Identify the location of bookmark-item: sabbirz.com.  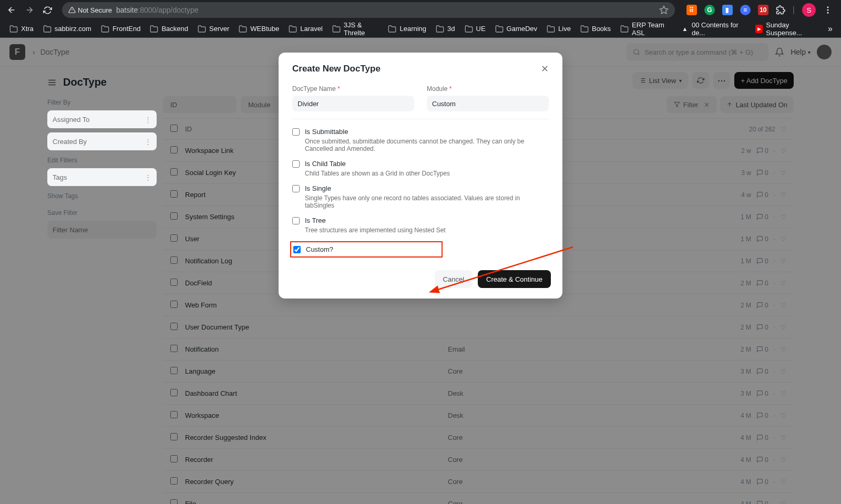
(67, 29).